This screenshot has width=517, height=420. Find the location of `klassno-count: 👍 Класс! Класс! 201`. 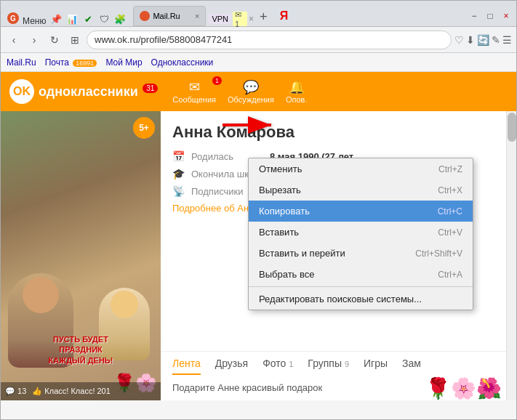

klassno-count: 👍 Класс! Класс! 201 is located at coordinates (71, 391).